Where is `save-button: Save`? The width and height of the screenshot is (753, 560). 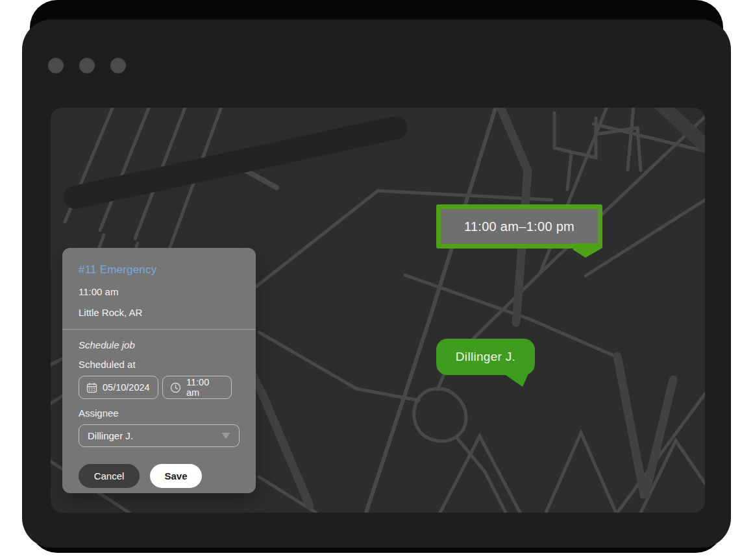 save-button: Save is located at coordinates (176, 476).